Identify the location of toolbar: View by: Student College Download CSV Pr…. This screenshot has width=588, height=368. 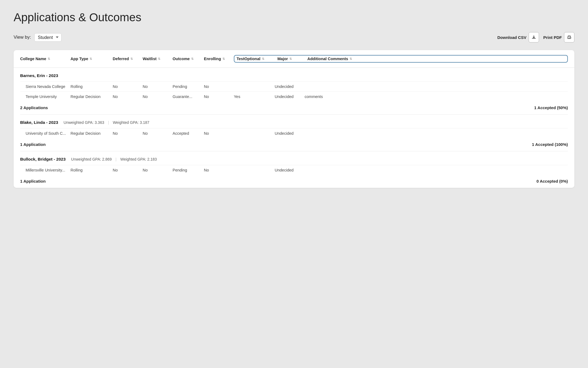
(294, 37).